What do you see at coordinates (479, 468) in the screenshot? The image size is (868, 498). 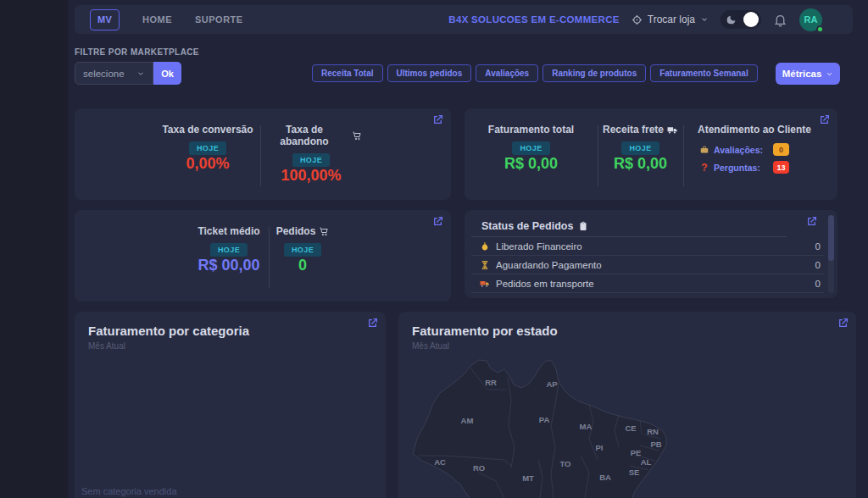 I see `state-label-ro: RO` at bounding box center [479, 468].